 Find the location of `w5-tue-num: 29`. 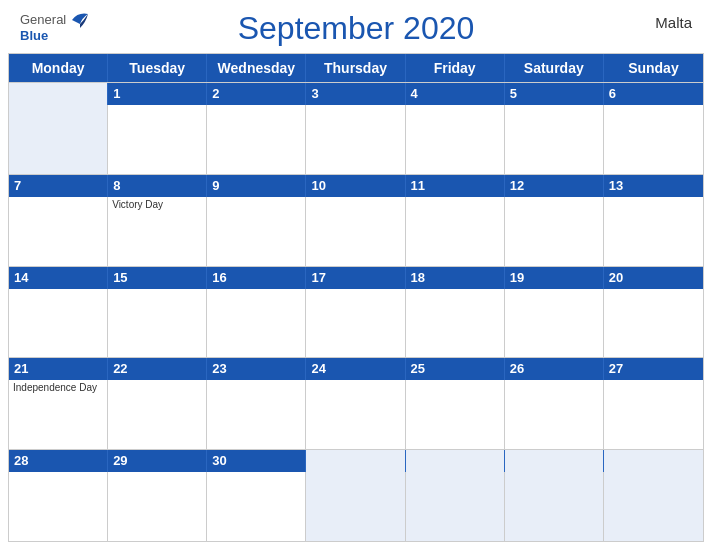

w5-tue-num: 29 is located at coordinates (158, 461).